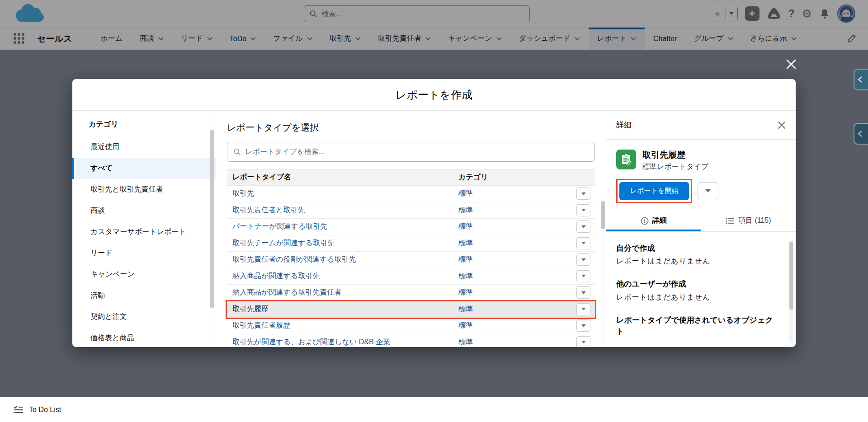 The height and width of the screenshot is (422, 868). Describe the element at coordinates (695, 249) in the screenshot. I see `section-title: 自分で作成` at that location.